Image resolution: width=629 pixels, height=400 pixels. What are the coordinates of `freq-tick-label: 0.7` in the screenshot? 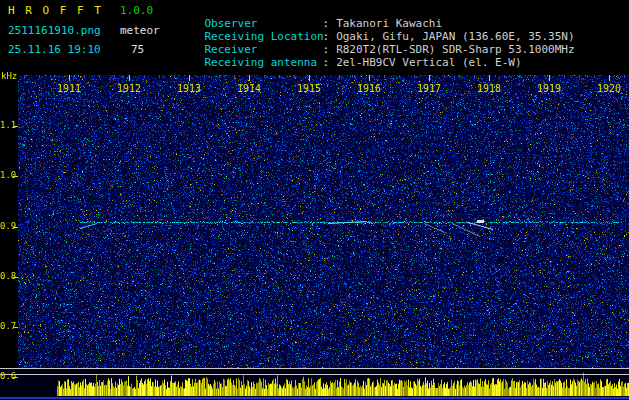 It's located at (8, 326).